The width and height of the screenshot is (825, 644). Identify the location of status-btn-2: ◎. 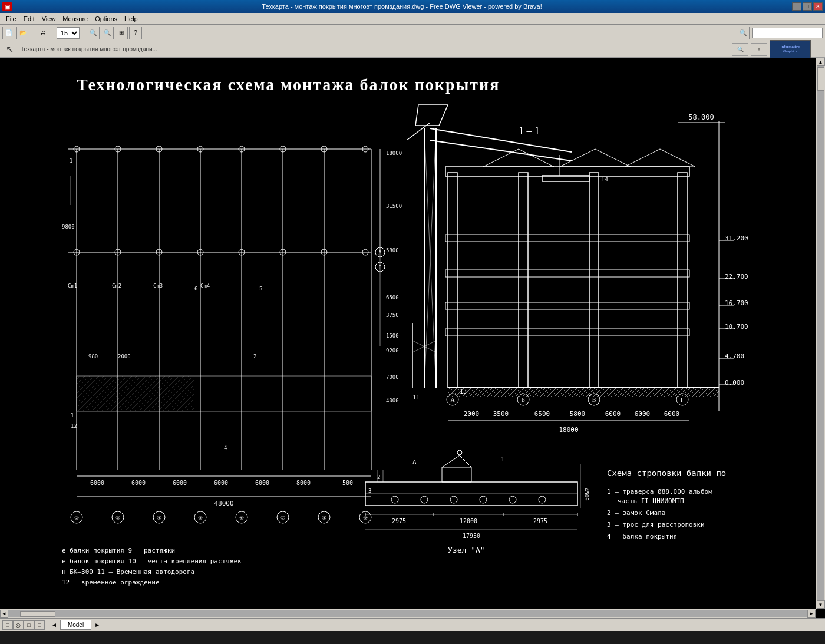
(18, 625).